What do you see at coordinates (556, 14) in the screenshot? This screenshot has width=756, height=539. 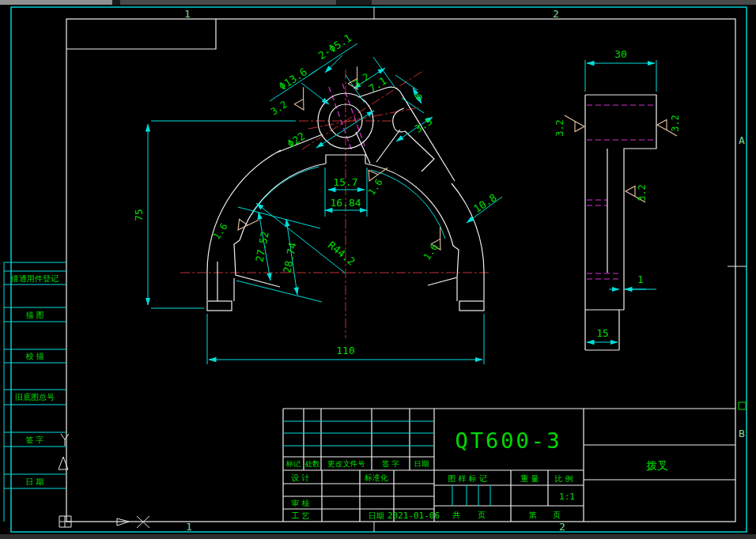 I see `zone-label-top-2: 2` at bounding box center [556, 14].